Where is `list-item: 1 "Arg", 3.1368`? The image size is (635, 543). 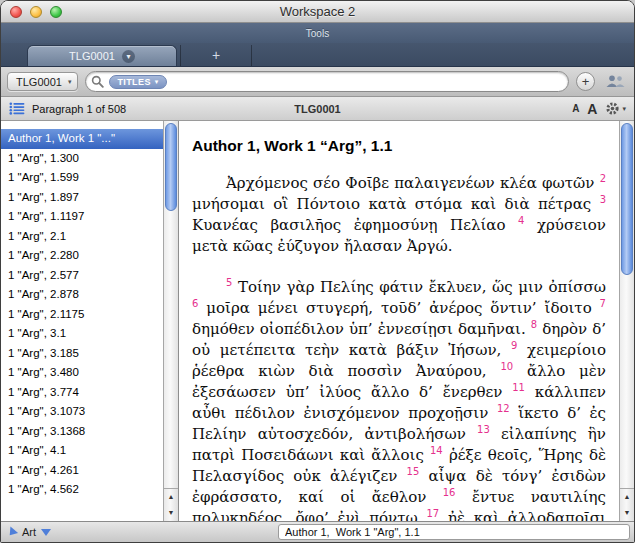 list-item: 1 "Arg", 3.1368 is located at coordinates (82, 432).